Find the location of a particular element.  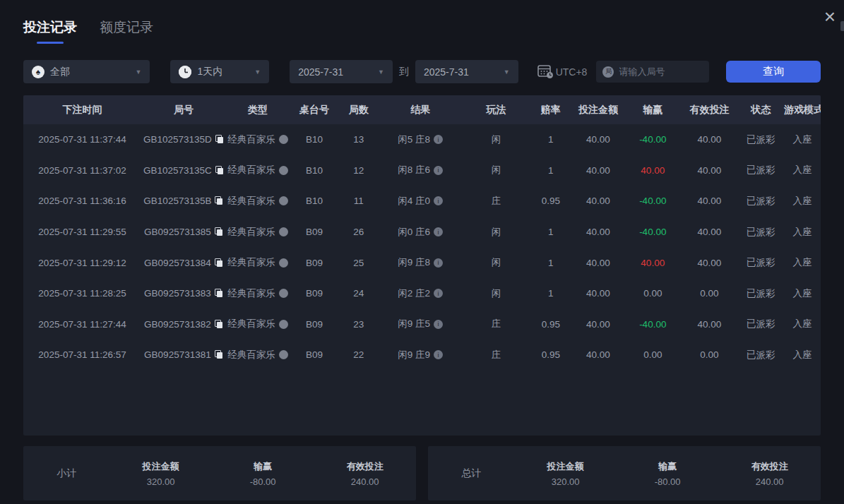

timezone-value: UTC+8 is located at coordinates (572, 72).